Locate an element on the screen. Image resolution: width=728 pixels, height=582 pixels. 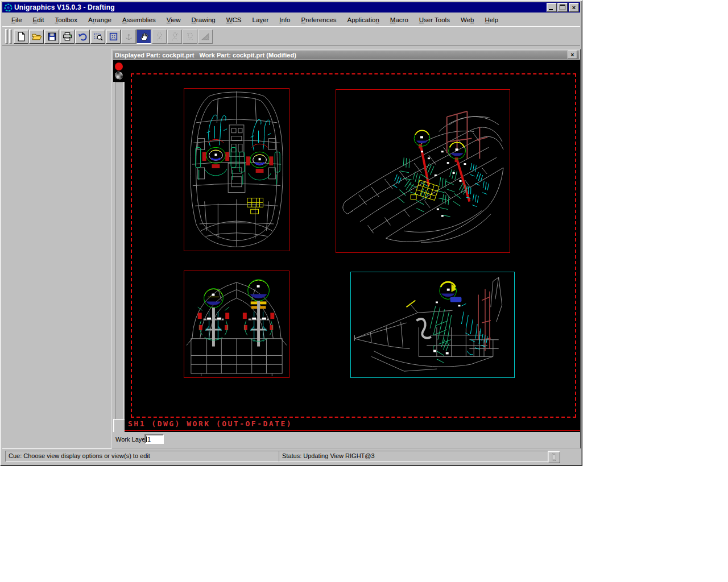
front-view-wireframe is located at coordinates (237, 324).